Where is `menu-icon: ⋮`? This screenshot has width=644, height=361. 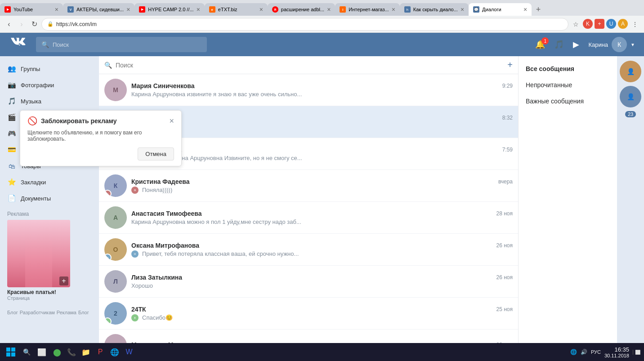 menu-icon: ⋮ is located at coordinates (635, 24).